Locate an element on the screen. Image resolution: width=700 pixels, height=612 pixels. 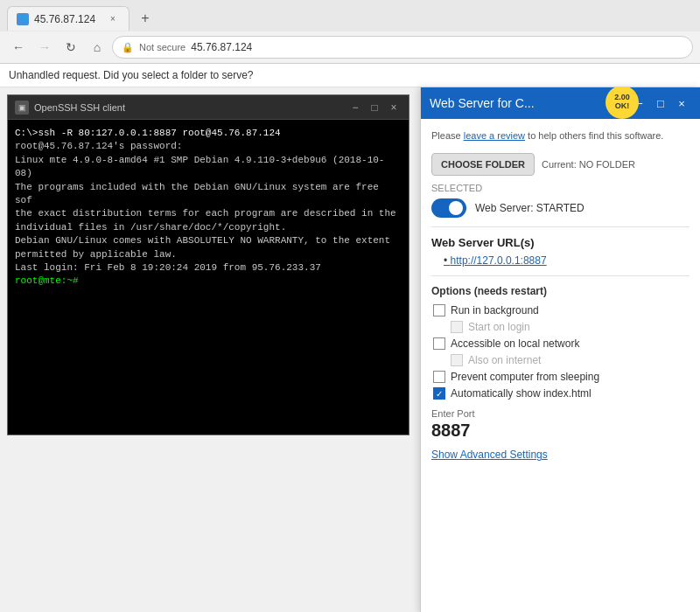
toggle-switch is located at coordinates (449, 208).